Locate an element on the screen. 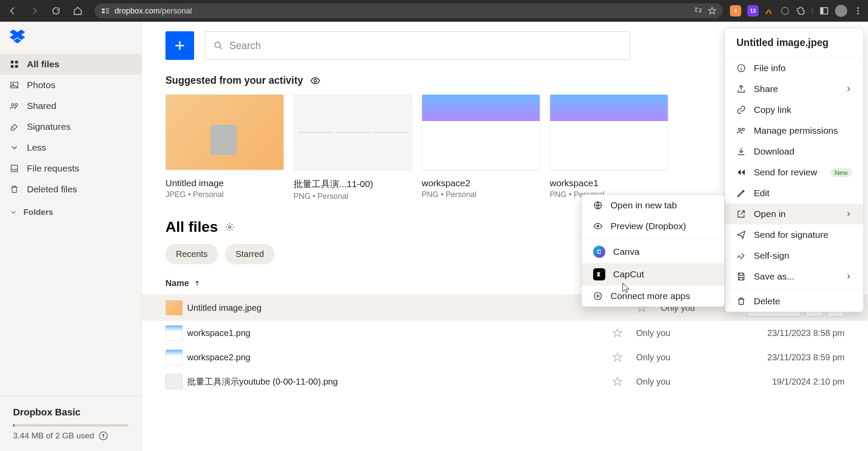 This screenshot has height=451, width=868. suggested-card: Untitled image JPEG • Personal is located at coordinates (225, 148).